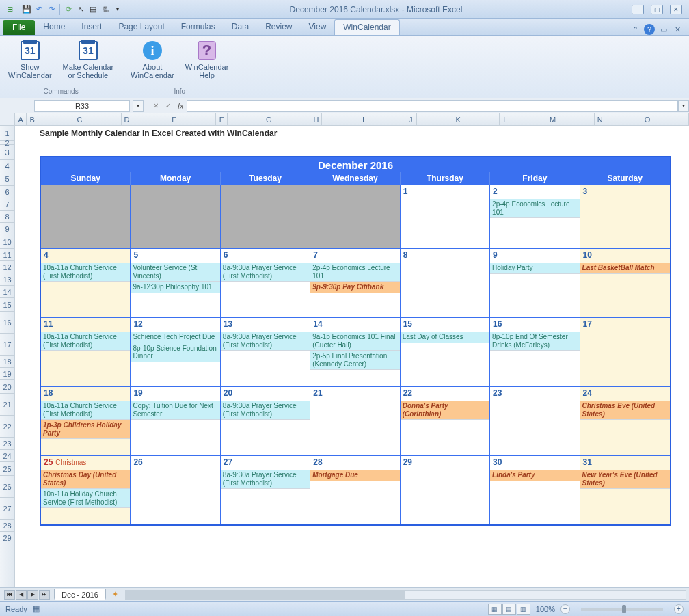 This screenshot has height=616, width=689. Describe the element at coordinates (33, 119) in the screenshot. I see `column-header-B: B` at that location.